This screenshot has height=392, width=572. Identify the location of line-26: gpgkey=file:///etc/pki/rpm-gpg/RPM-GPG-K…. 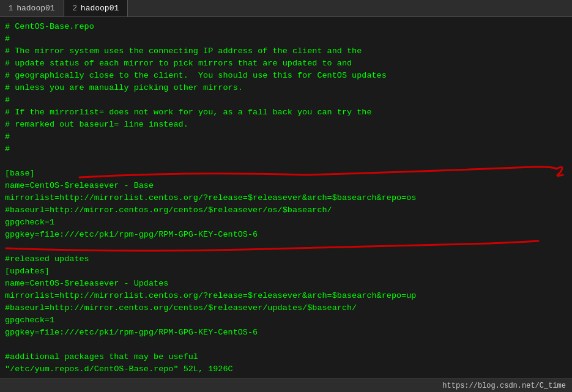
(286, 333).